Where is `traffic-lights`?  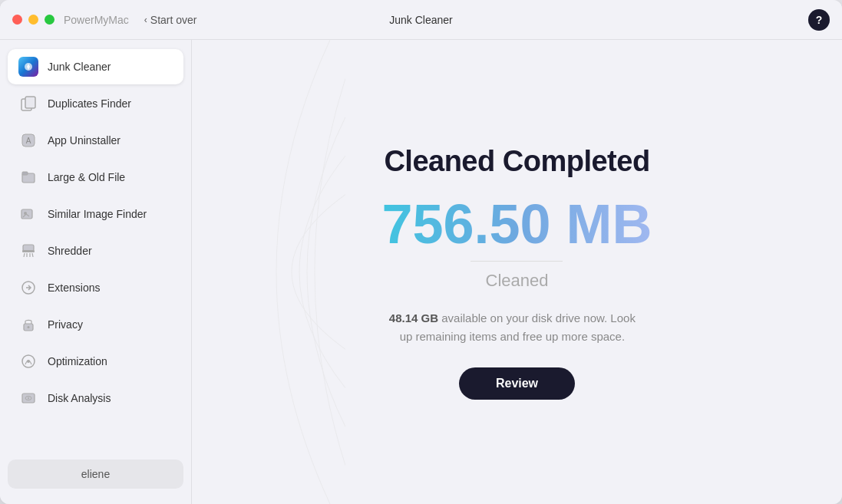
traffic-lights is located at coordinates (34, 20).